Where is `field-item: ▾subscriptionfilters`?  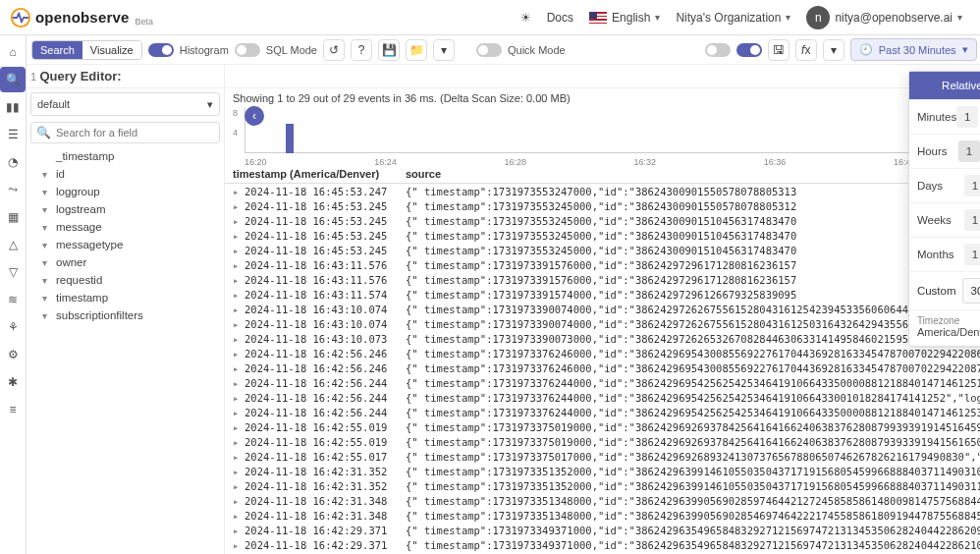
field-item: ▾subscriptionfilters is located at coordinates (126, 315).